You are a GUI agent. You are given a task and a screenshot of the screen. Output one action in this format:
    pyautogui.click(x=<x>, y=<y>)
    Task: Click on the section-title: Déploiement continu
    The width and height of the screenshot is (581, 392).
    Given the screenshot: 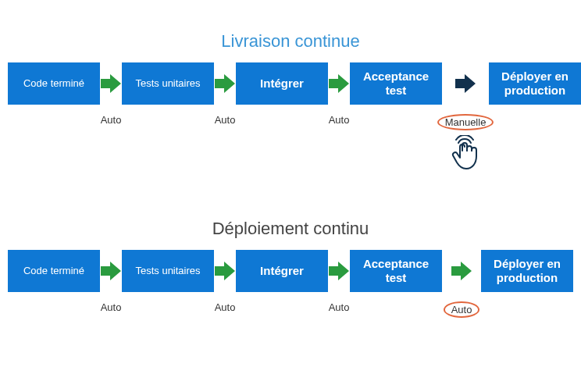 What is the action you would take?
    pyautogui.click(x=290, y=229)
    